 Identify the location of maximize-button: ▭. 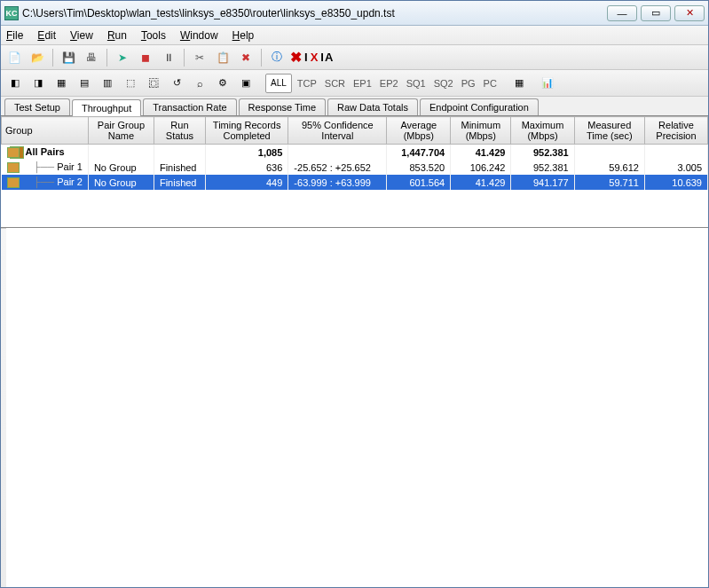
(656, 13).